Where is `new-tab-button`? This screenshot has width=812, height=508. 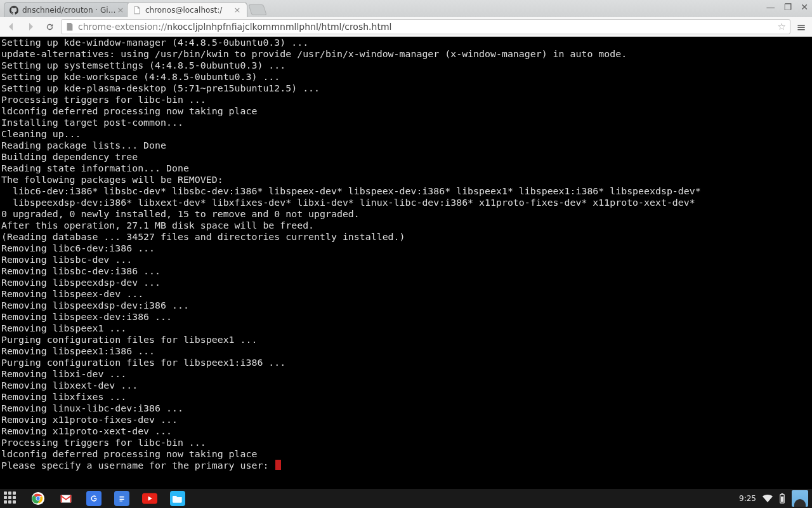
new-tab-button is located at coordinates (258, 10).